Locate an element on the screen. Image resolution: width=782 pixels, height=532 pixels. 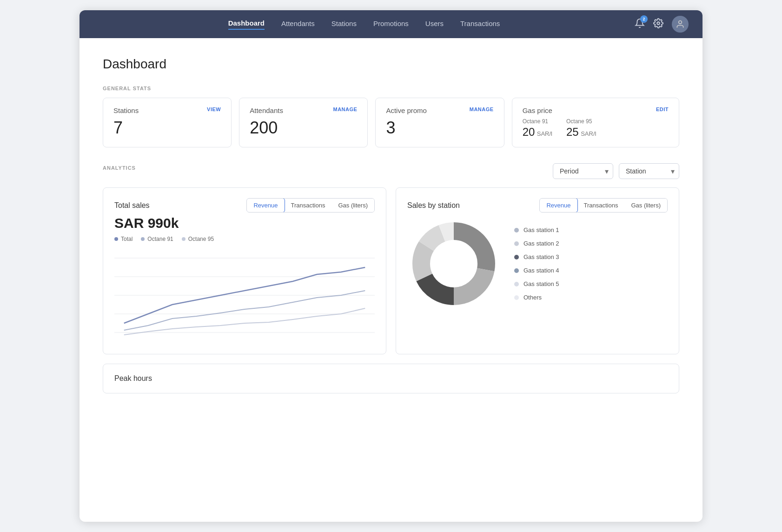
nav-link-transactions: Transactions is located at coordinates (480, 24).